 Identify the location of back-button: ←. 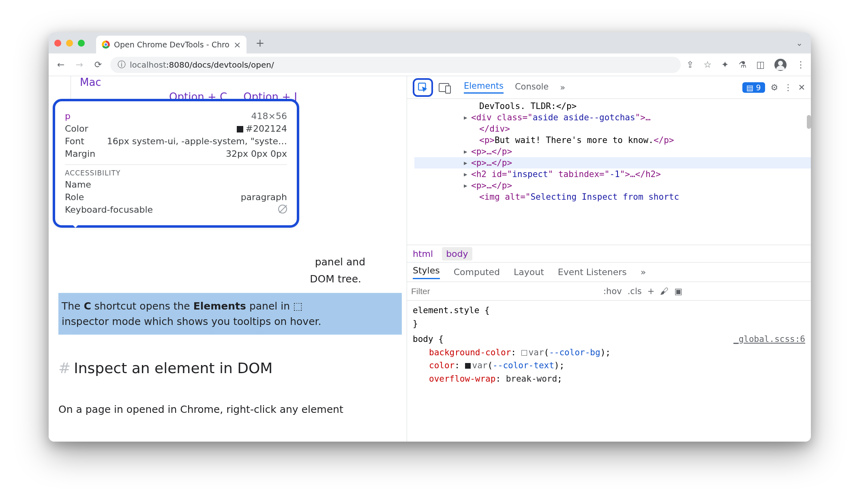
(61, 65).